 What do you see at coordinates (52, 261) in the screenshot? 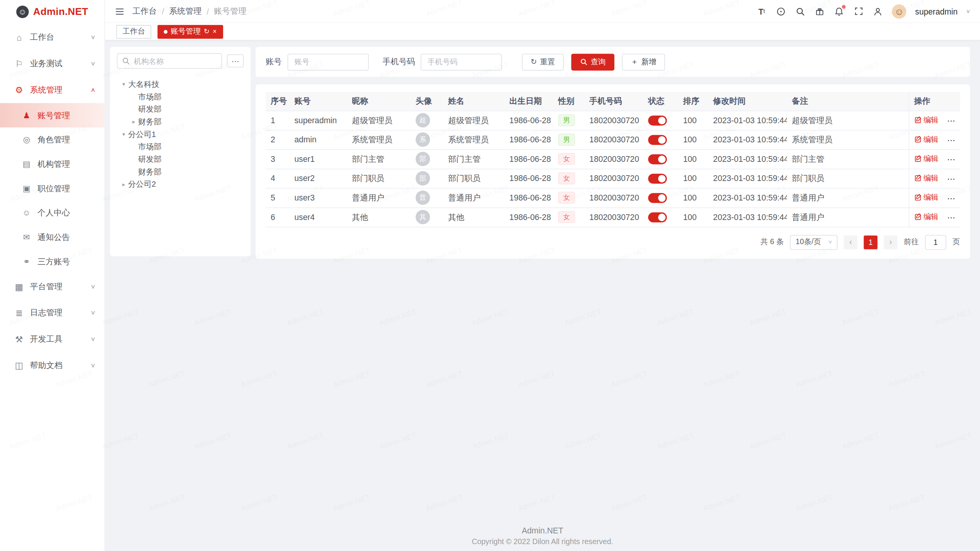
I see `sidebar-item-third-party-account: ⚭ 三方账号` at bounding box center [52, 261].